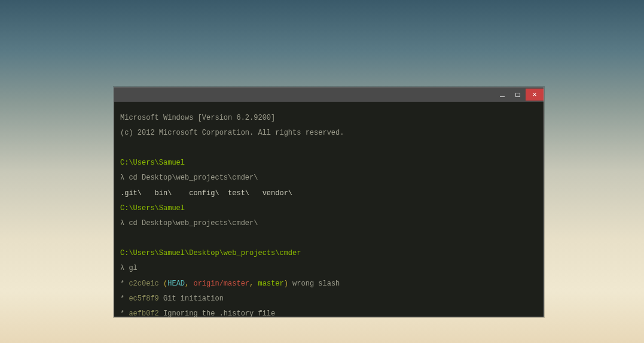 The image size is (644, 343). Describe the element at coordinates (210, 253) in the screenshot. I see `prompt-path: C:\Users\Samuel\Desktop\web_projects\cmd…` at that location.